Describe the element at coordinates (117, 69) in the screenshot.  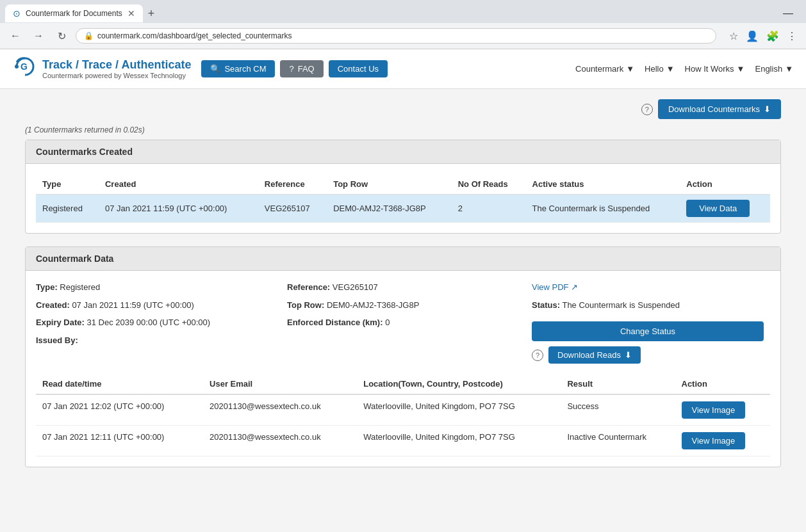
I see `logo-text: Track / Trace / Authenticate Countermark…` at that location.